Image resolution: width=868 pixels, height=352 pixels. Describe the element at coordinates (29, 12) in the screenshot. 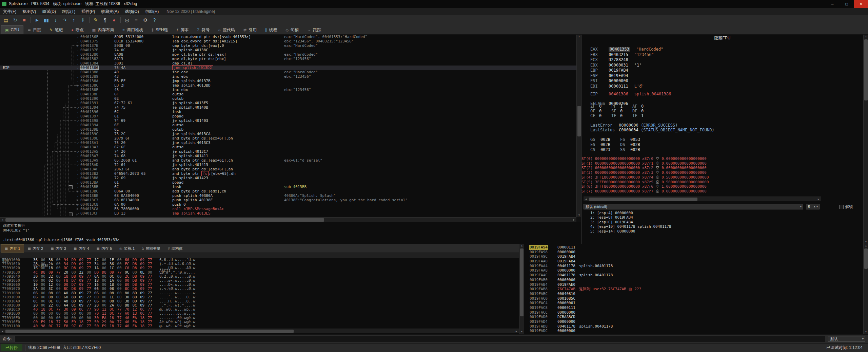

I see `menu-item-2: 视图(V)` at that location.